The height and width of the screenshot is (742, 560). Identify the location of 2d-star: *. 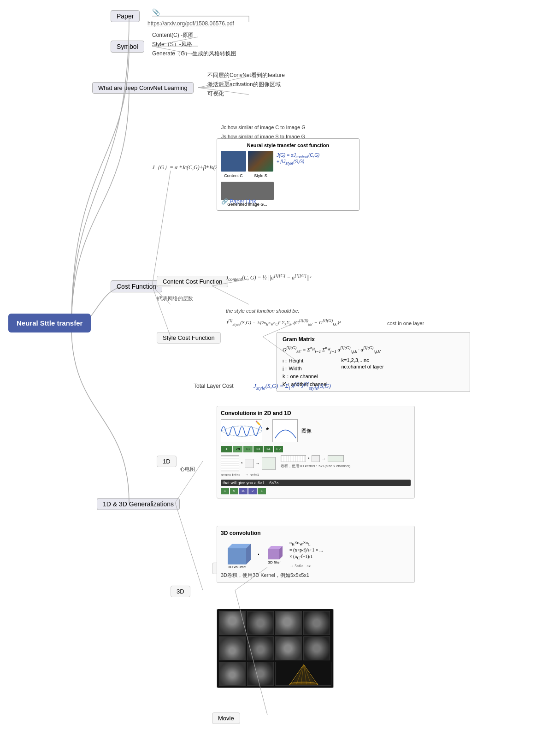
(242, 463).